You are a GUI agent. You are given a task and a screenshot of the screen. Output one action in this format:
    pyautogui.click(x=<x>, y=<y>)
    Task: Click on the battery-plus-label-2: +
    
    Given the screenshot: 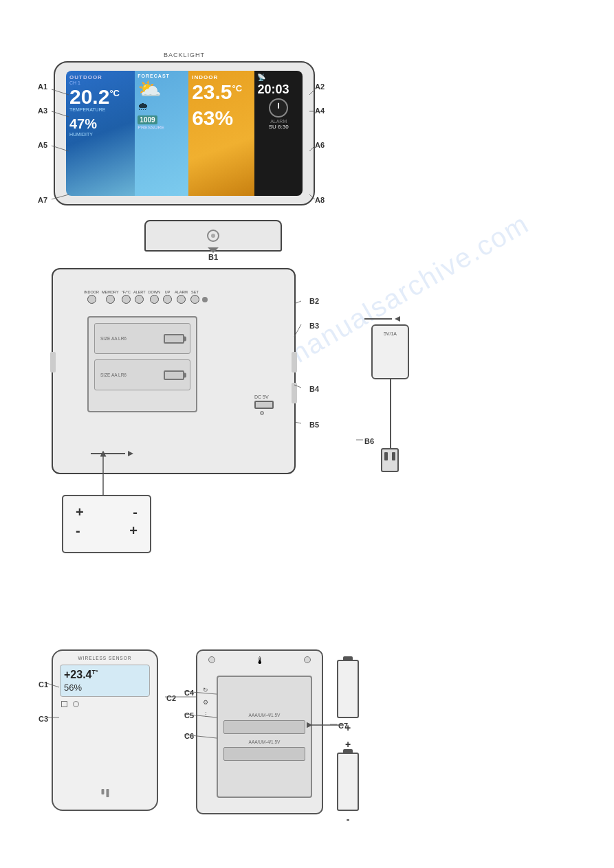 What is the action you would take?
    pyautogui.click(x=348, y=744)
    